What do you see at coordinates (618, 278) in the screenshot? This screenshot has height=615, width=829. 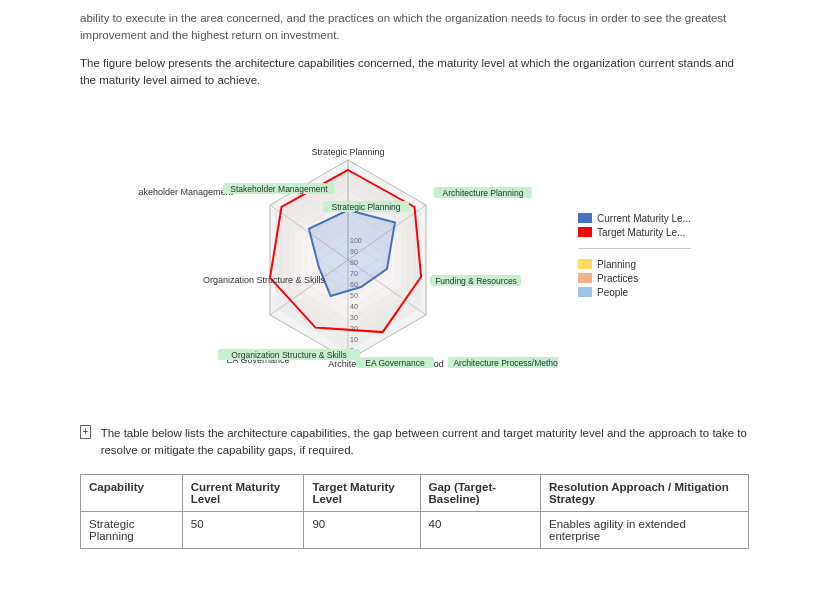 I see `legend-practices-label: Practices` at bounding box center [618, 278].